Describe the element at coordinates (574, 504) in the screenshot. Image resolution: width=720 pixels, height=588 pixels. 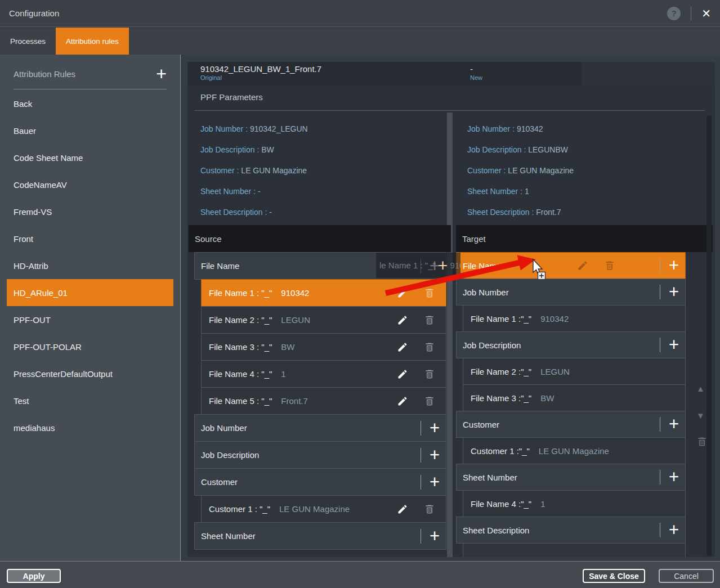
I see `target-value-row-file-name-4: File Name 4 :"_"1` at that location.